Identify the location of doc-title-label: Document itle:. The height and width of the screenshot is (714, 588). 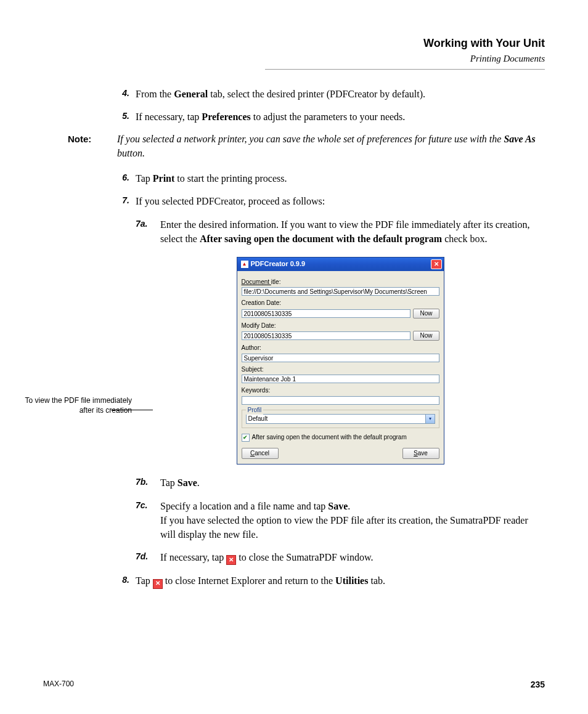
(340, 282).